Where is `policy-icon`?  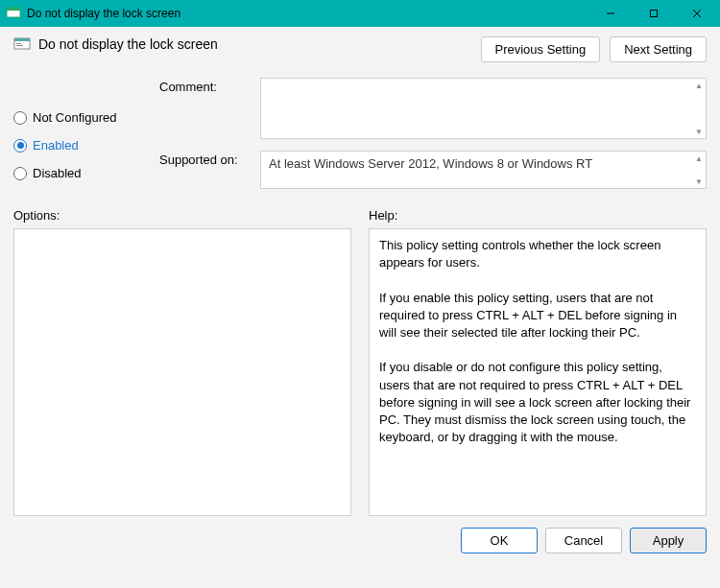
policy-icon is located at coordinates (13, 13).